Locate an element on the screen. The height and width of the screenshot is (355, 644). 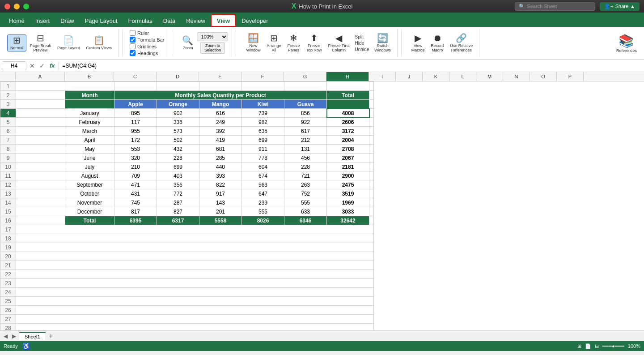
custom-views-button: 📋 Custom Views is located at coordinates (99, 43).